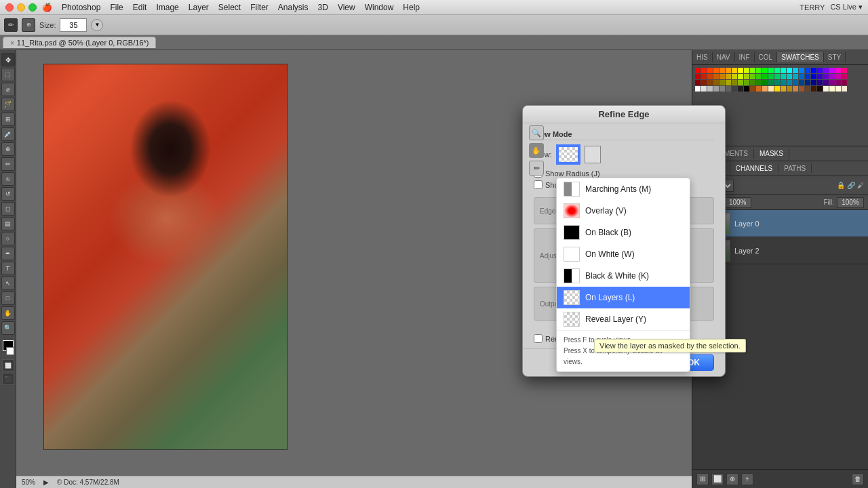 Image resolution: width=868 pixels, height=488 pixels. What do you see at coordinates (8, 379) in the screenshot?
I see `screen-mode-btn: ⬛` at bounding box center [8, 379].